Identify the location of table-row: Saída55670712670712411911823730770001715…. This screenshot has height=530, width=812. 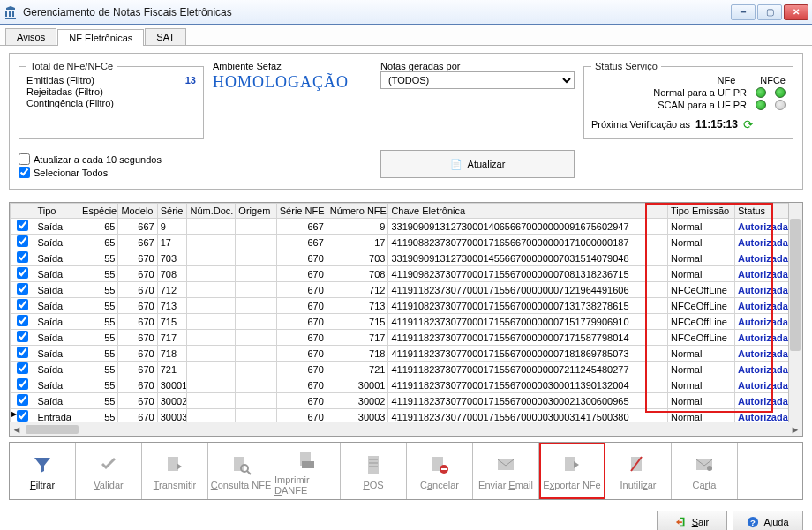
(406, 290).